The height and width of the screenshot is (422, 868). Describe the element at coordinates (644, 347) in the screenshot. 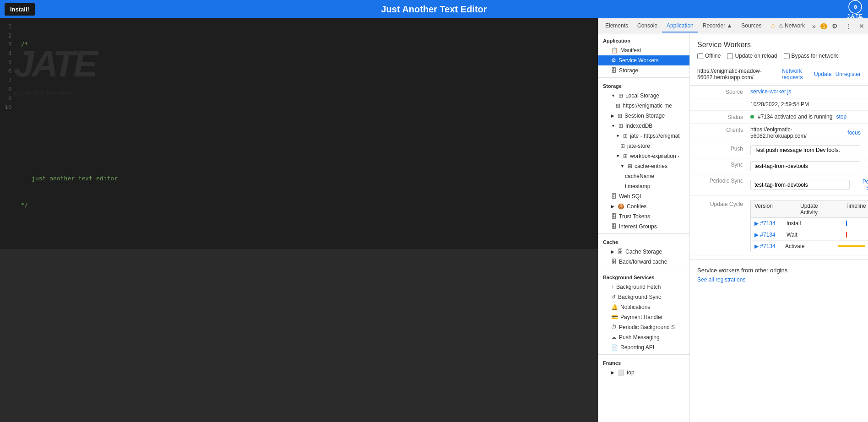

I see `sidebar-item-reporting-api: 📄 Reporting API` at that location.